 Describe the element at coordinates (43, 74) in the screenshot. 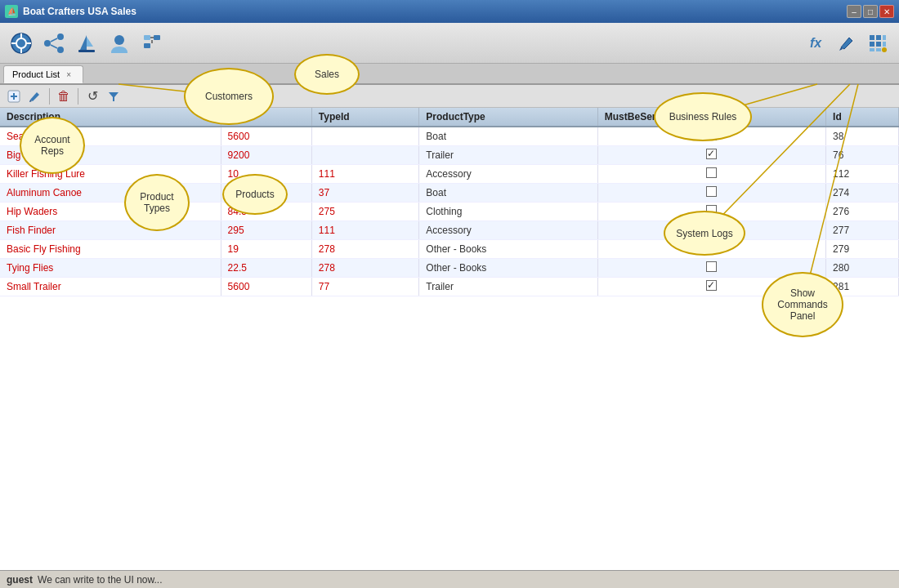

I see `tab-product-list: Product List ×` at that location.